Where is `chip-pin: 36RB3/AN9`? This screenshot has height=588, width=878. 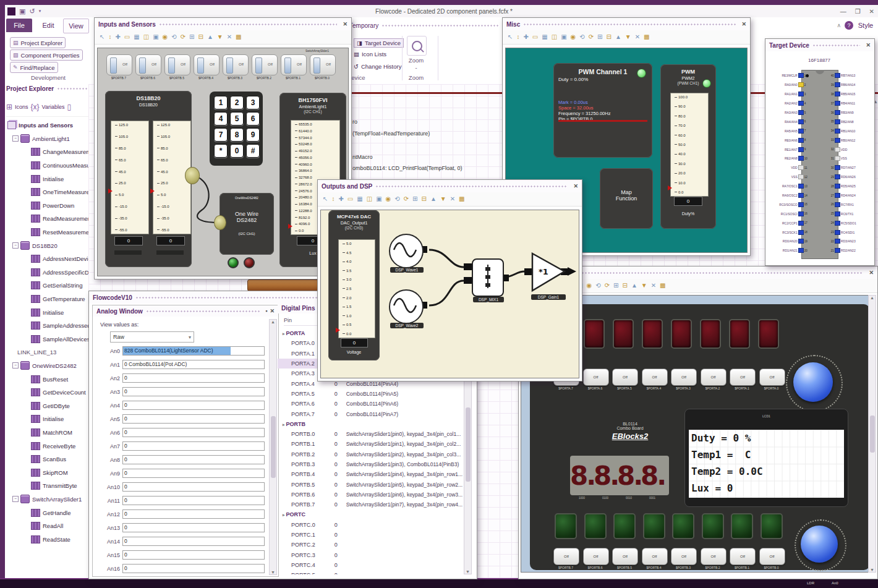 chip-pin: 36RB3/AN9 is located at coordinates (850, 113).